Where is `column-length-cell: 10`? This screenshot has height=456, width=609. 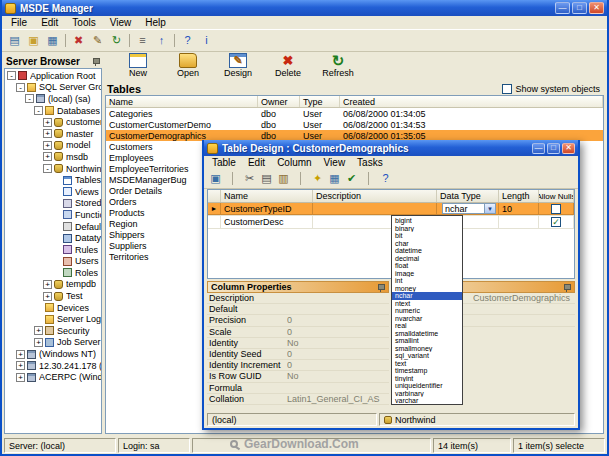 column-length-cell: 10 is located at coordinates (519, 209).